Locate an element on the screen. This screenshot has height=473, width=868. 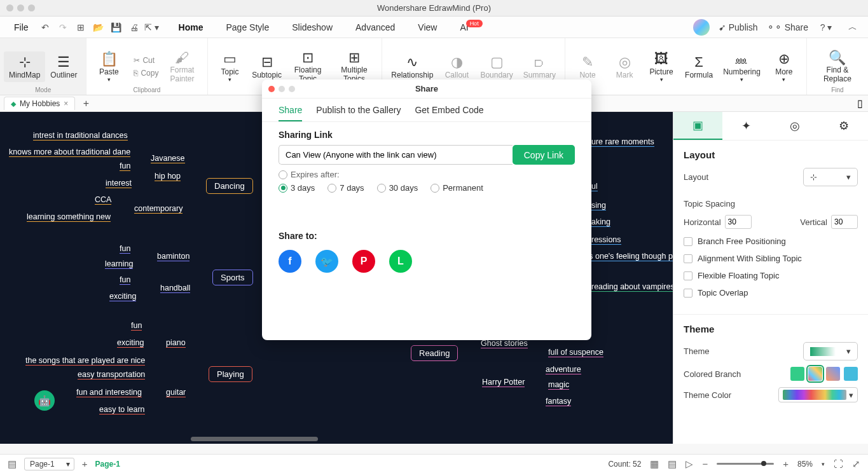
cut-button: ✂Cut is located at coordinates (146, 60).